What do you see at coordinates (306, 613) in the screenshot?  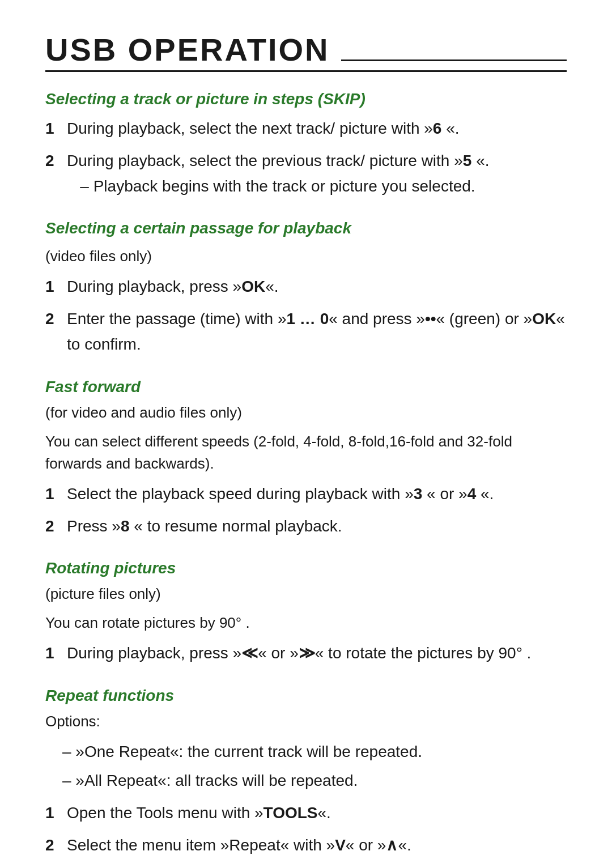 I see `section-rotating: Rotating pictures (picture files only) Y…` at bounding box center [306, 613].